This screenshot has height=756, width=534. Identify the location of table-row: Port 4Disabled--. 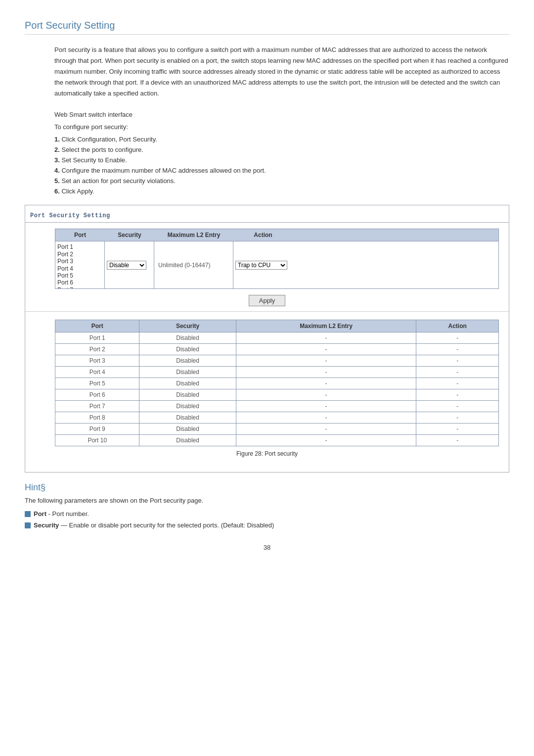
(277, 372).